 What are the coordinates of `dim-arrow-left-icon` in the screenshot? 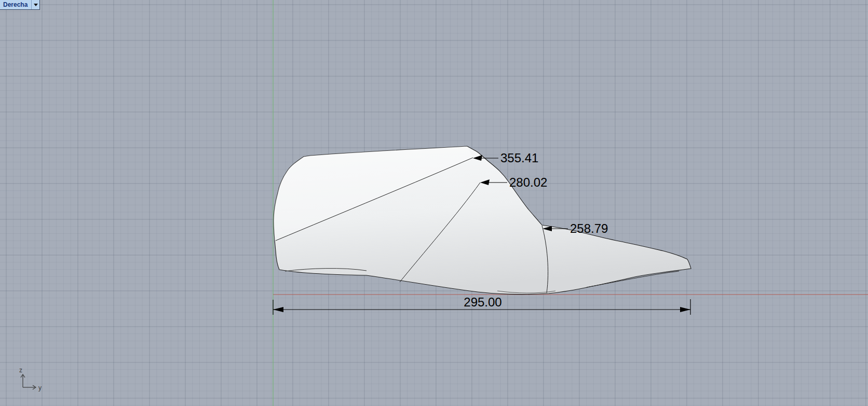 It's located at (278, 310).